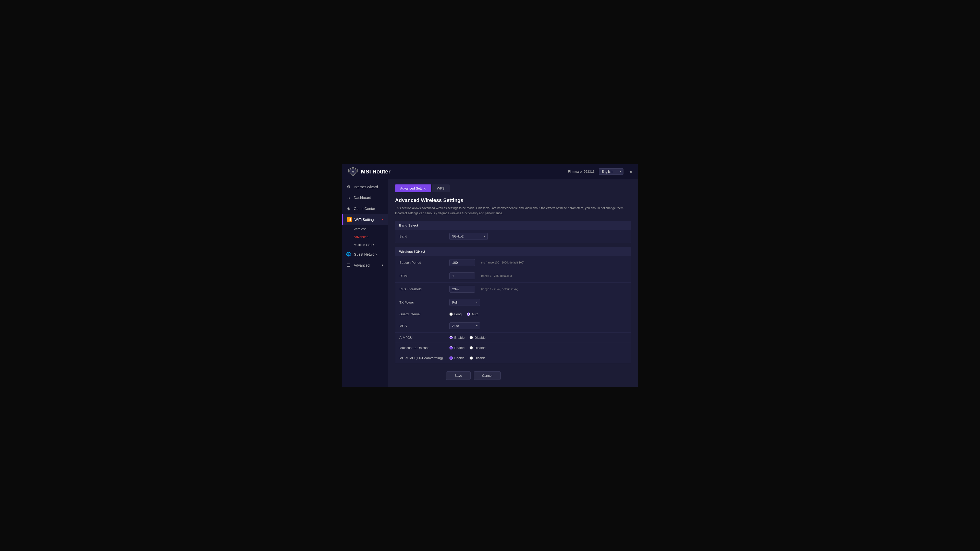 The image size is (980, 551). What do you see at coordinates (363, 198) in the screenshot?
I see `sidebar-item-label: Dashboard` at bounding box center [363, 198].